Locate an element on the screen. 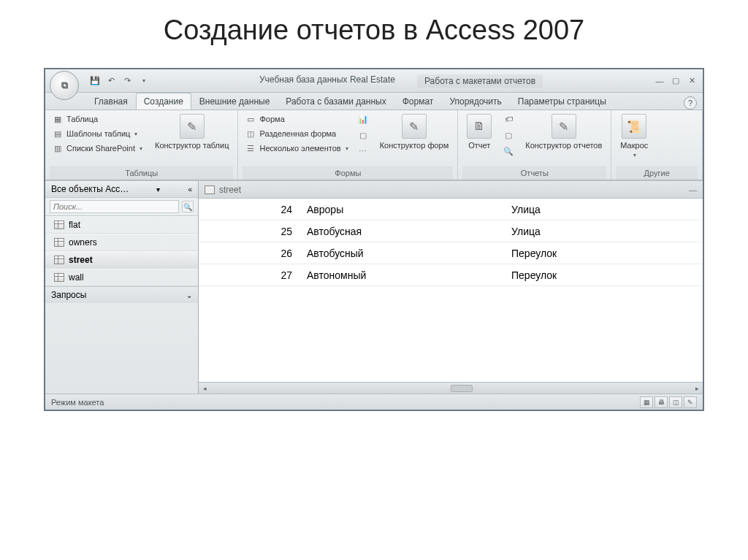 The height and width of the screenshot is (560, 748). report-row: 26АвтобусныйПереулок is located at coordinates (451, 253).